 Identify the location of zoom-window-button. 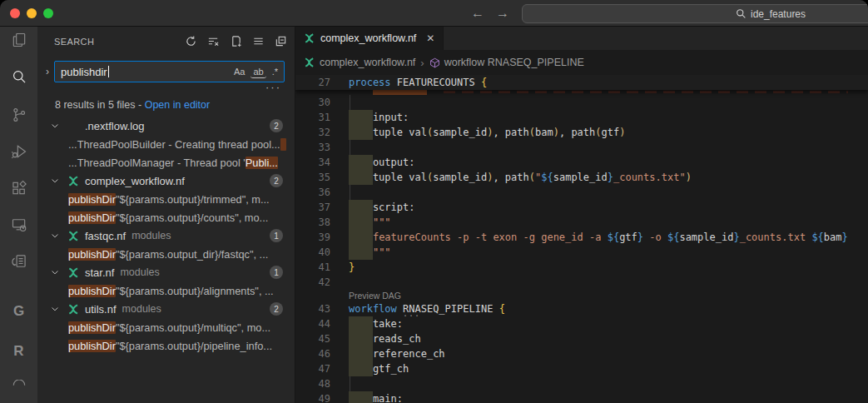
(48, 13).